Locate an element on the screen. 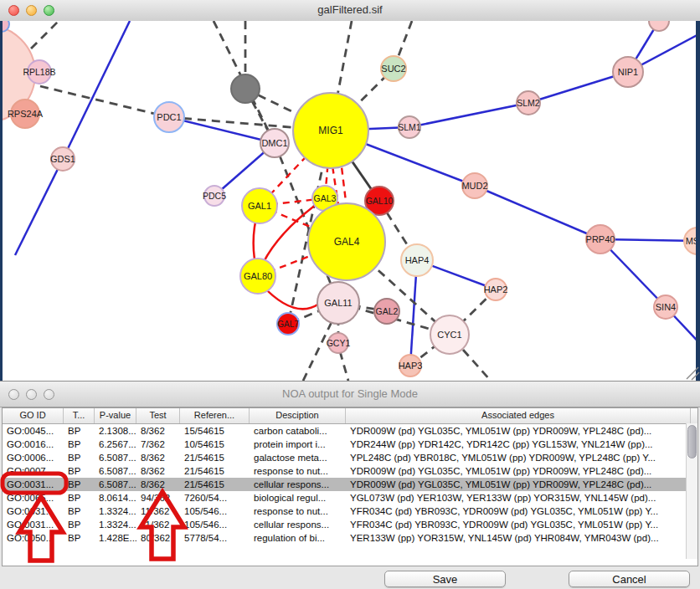 The height and width of the screenshot is (589, 700). table-cell: 5778/54... is located at coordinates (214, 538).